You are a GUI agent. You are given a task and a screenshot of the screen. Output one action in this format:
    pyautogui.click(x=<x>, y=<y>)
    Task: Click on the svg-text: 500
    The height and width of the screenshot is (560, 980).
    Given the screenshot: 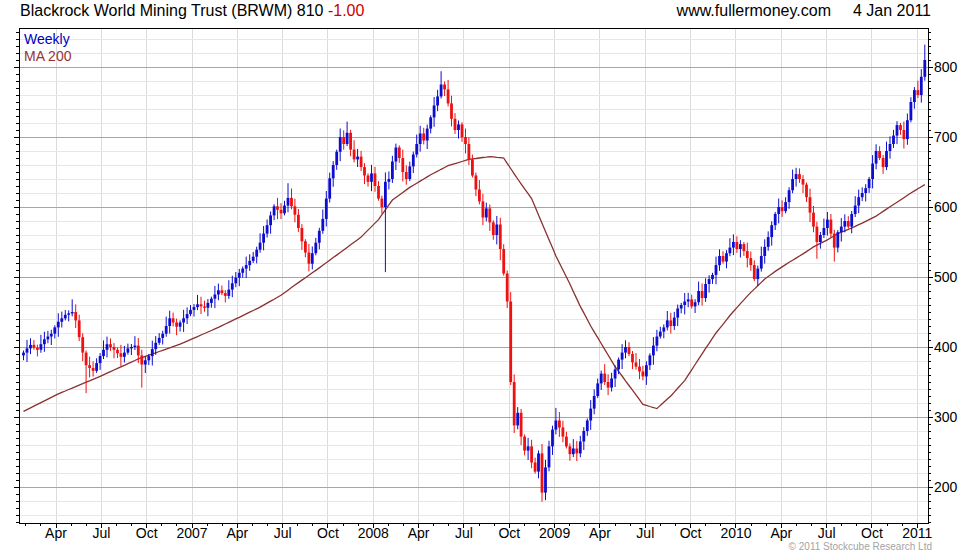 What is the action you would take?
    pyautogui.click(x=946, y=277)
    